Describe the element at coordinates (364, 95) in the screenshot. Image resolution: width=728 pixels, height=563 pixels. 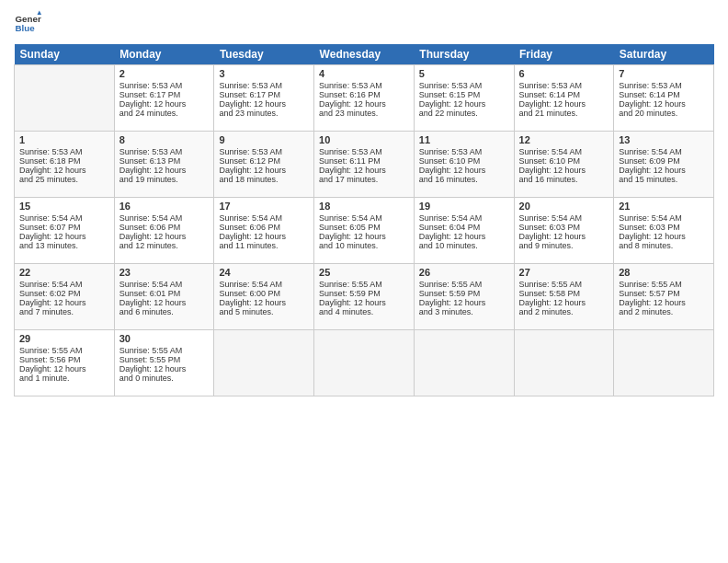
I see `day-info: Sunset: 6:16 PM` at that location.